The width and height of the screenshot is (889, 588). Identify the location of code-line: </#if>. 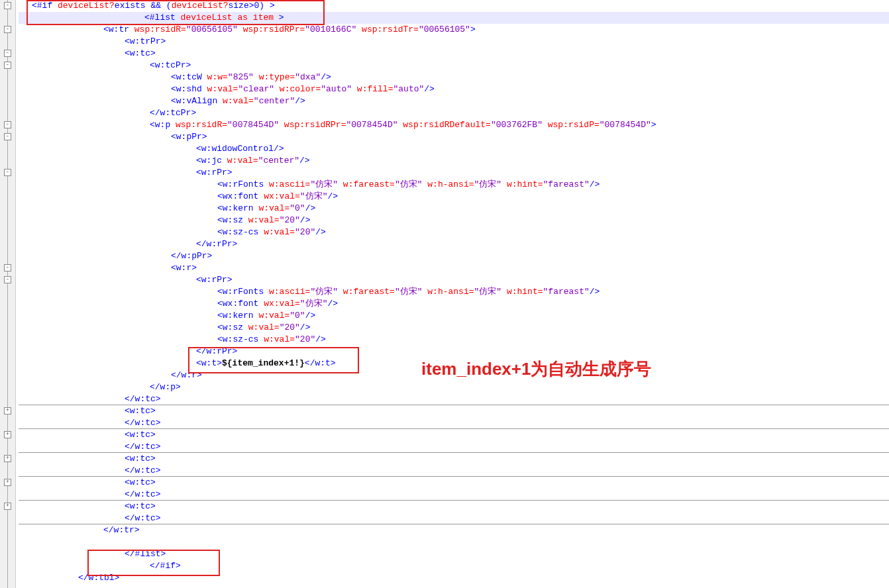
(454, 566).